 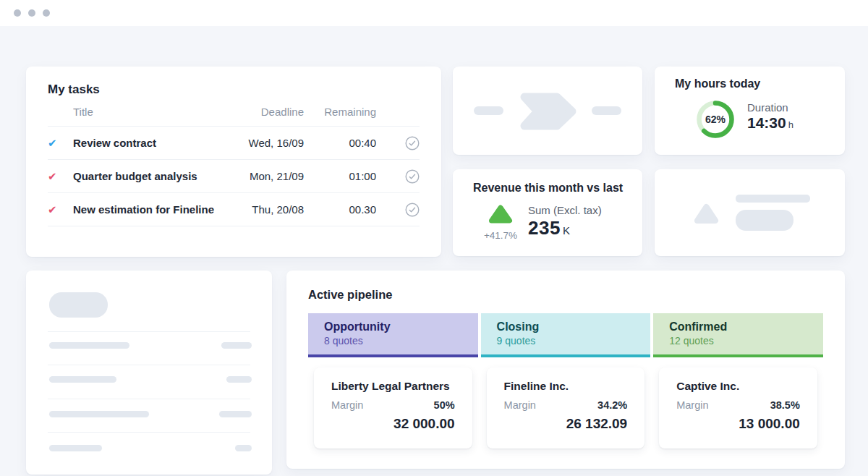 I want to click on quote-card: Captive Inc. Margin 38.5% 13 000.00, so click(x=738, y=408).